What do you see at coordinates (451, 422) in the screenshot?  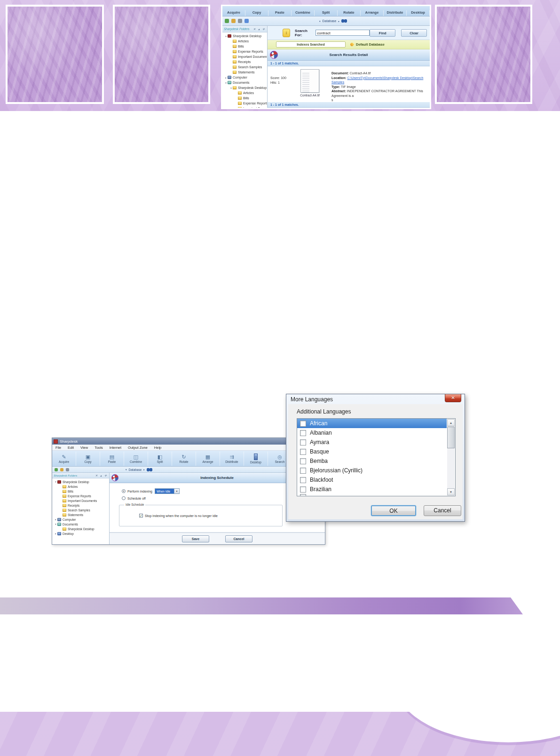 I see `scroll-up-icon: ▲` at bounding box center [451, 422].